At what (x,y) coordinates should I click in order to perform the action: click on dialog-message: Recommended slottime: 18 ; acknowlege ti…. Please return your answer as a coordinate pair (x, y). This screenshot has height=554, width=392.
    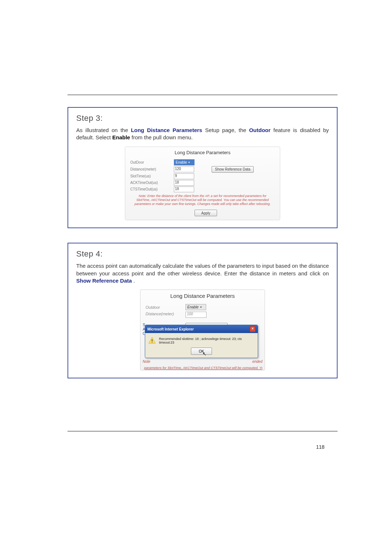
    Looking at the image, I should click on (207, 341).